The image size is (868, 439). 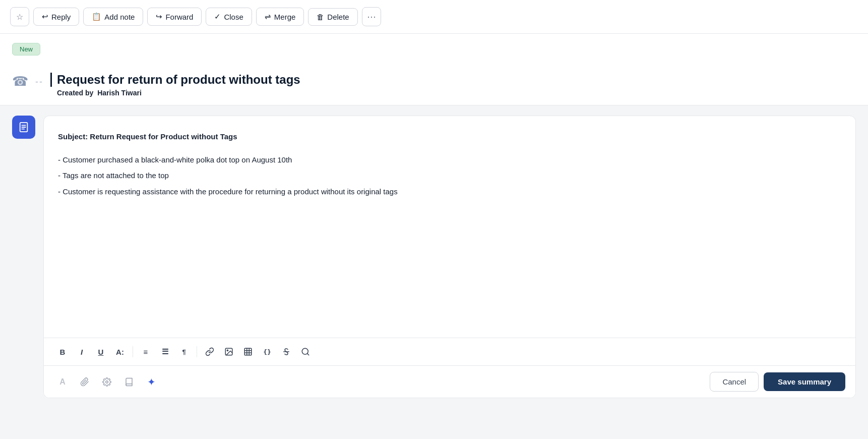 I want to click on settings-action-button, so click(x=107, y=382).